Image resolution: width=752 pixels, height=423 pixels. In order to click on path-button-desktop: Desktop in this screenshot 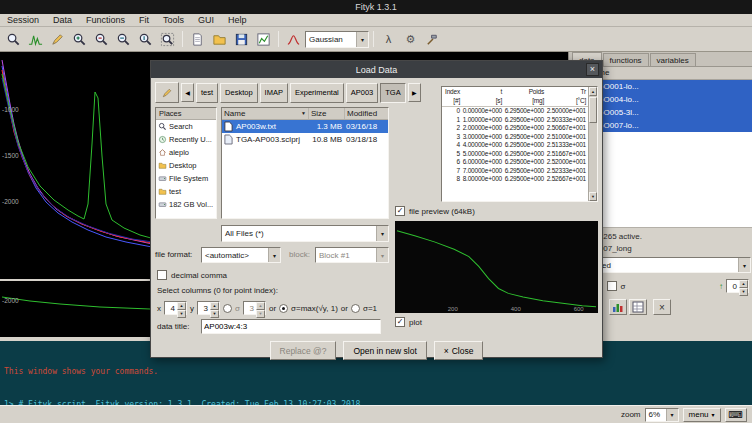, I will do `click(239, 93)`.